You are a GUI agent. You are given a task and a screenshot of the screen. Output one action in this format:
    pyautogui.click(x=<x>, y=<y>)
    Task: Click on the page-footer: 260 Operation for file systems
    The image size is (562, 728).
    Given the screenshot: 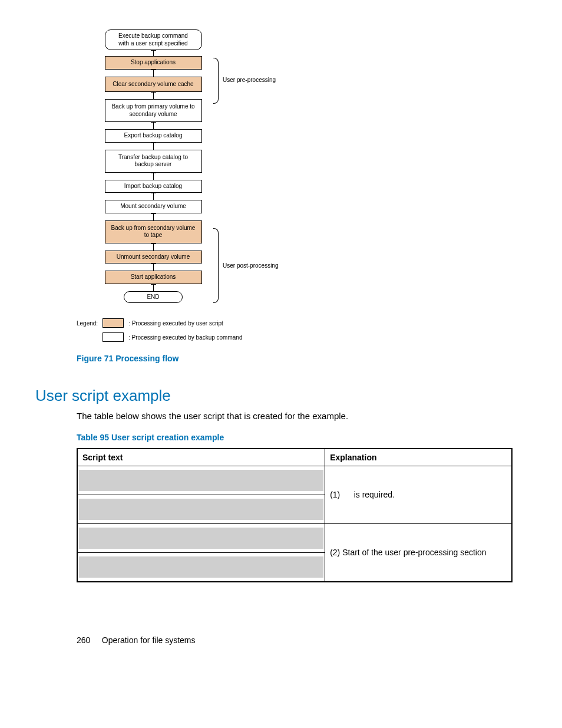 What is the action you would take?
    pyautogui.click(x=302, y=640)
    